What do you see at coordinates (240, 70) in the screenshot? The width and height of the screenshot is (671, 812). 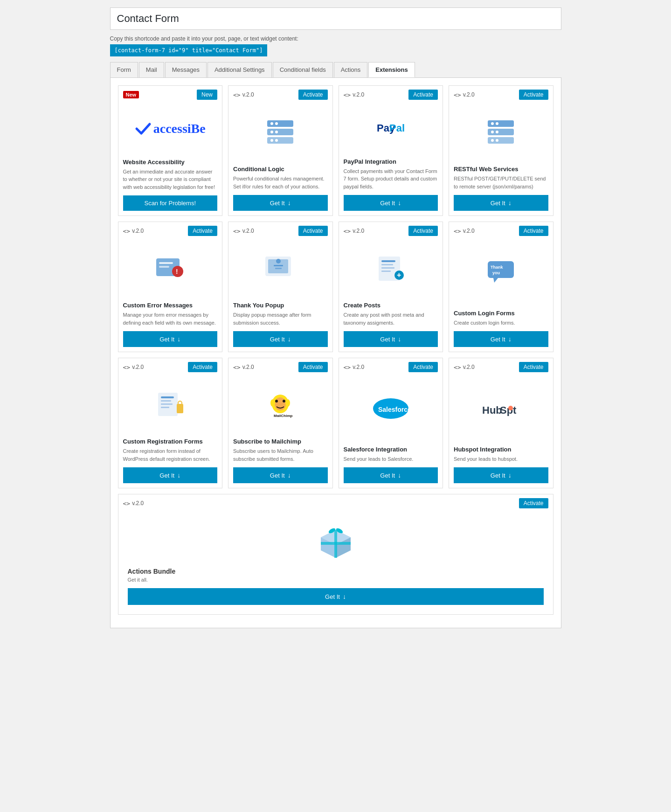 I see `tab-additional-settings: Additional Settings` at bounding box center [240, 70].